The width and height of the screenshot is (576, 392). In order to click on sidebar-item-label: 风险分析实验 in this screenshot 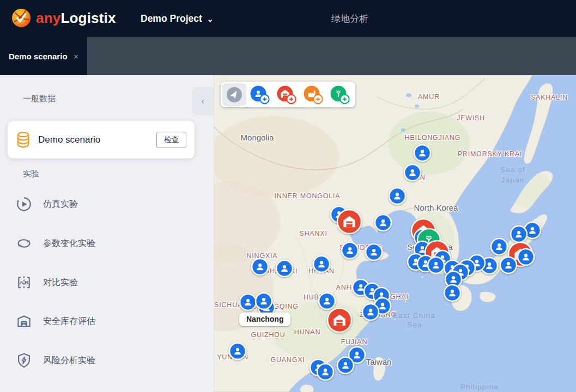, I will do `click(69, 360)`.